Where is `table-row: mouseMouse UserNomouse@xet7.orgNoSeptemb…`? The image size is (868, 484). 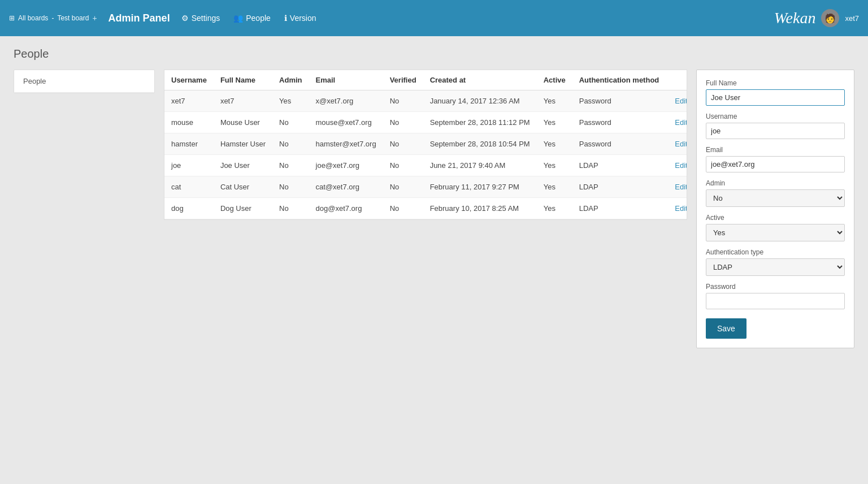
table-row: mouseMouse UserNomouse@xet7.orgNoSeptemb… is located at coordinates (426, 123).